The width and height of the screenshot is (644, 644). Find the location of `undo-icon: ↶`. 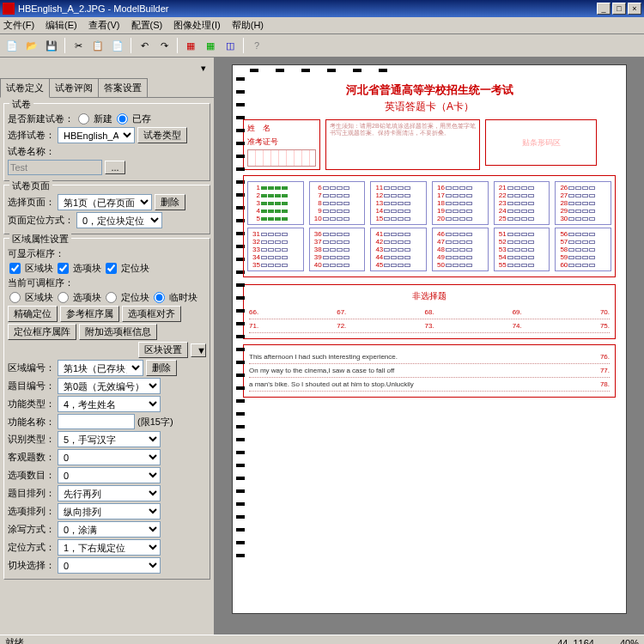

undo-icon: ↶ is located at coordinates (144, 46).